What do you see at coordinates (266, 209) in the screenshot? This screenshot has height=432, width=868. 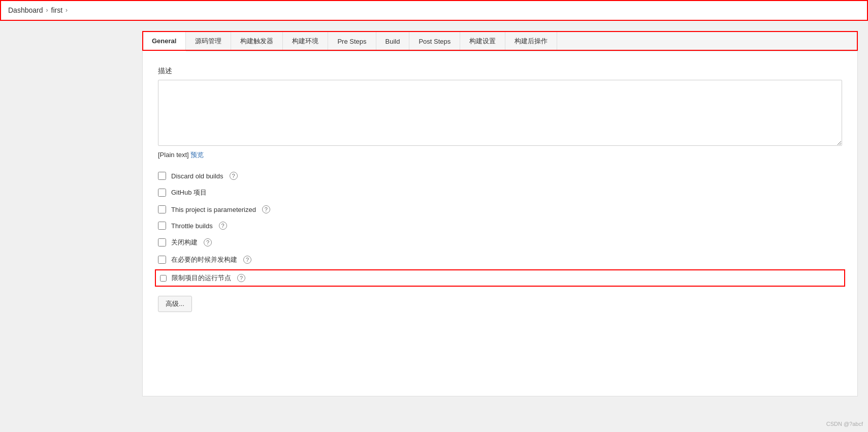 I see `help-icon-parameterized: ?` at bounding box center [266, 209].